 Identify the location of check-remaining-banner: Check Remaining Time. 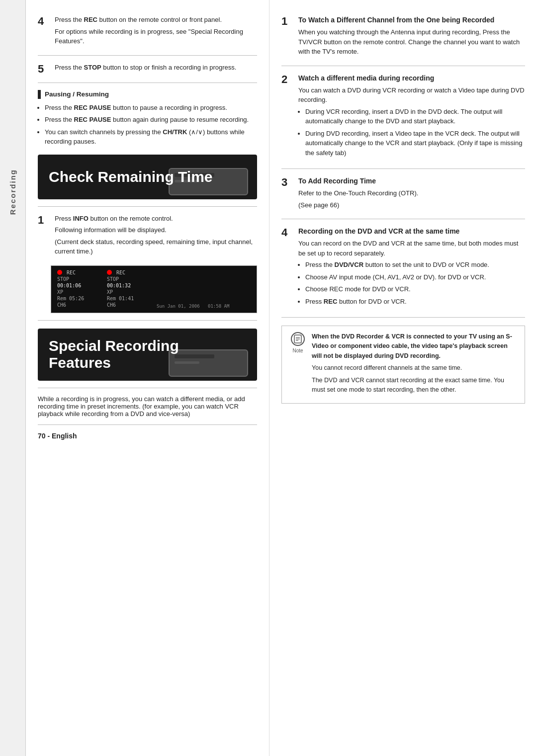
(147, 177).